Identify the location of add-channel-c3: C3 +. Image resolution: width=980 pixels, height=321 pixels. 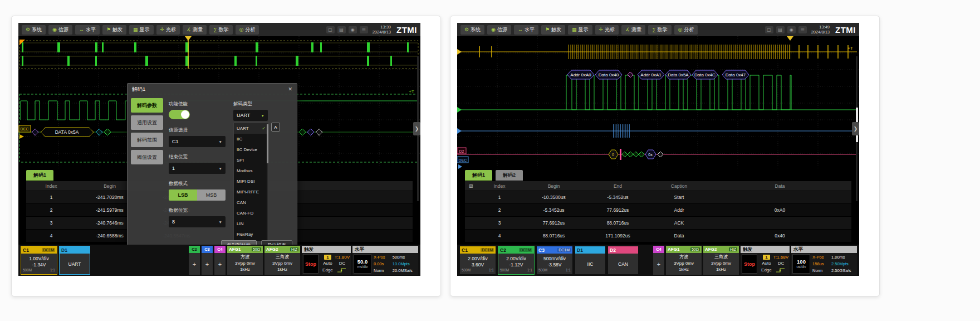
(207, 260).